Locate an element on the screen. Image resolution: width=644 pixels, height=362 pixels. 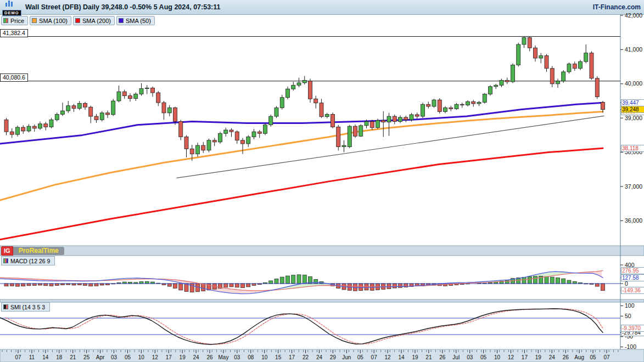
prorealtime-logo: ProRealTime is located at coordinates (38, 251).